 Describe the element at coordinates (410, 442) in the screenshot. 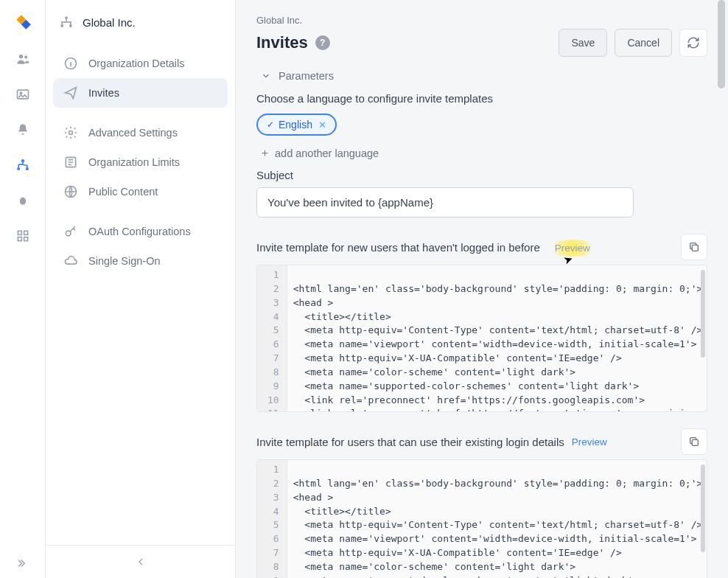

I see `template-existing-user-label: Invite template for users that can use t…` at that location.